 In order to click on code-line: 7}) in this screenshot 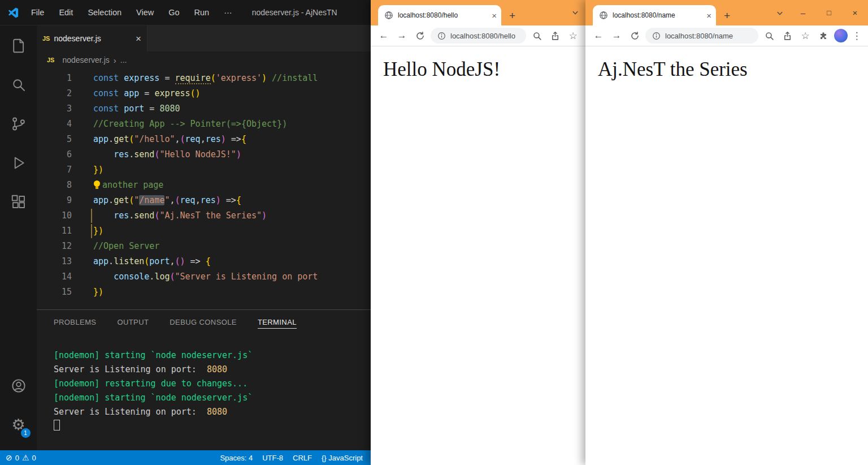, I will do `click(205, 170)`.